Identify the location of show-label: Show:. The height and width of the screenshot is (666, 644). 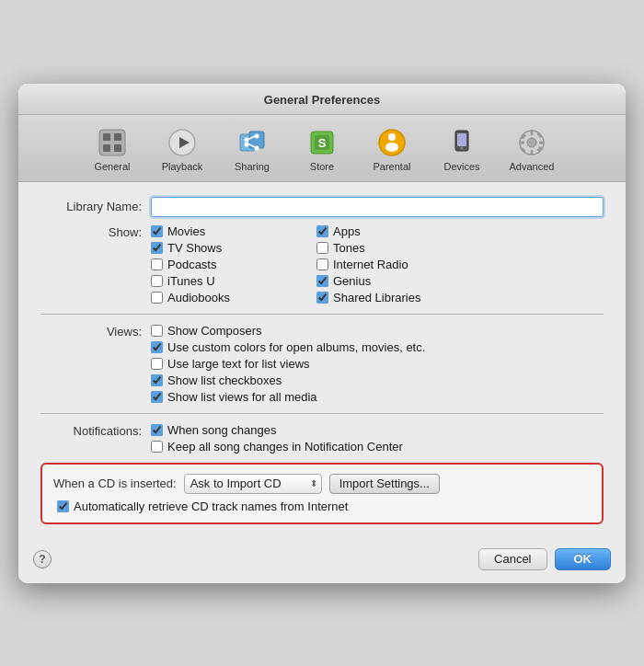
(91, 265).